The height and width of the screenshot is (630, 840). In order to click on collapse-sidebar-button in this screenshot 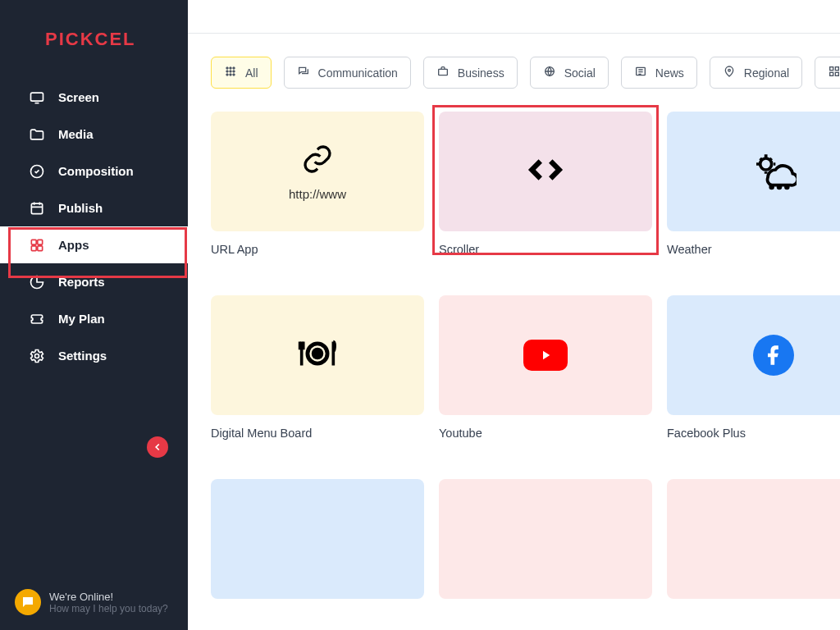, I will do `click(158, 447)`.